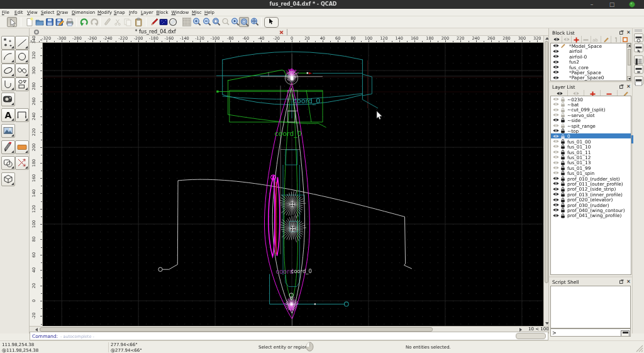 This screenshot has height=353, width=644. Describe the element at coordinates (119, 13) in the screenshot. I see `menu-snap: Snap` at that location.